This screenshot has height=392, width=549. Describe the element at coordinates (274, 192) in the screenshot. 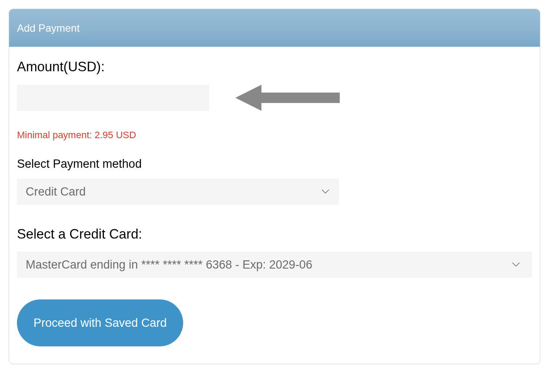

I see `payment-method-select-wrap: Credit Card` at that location.